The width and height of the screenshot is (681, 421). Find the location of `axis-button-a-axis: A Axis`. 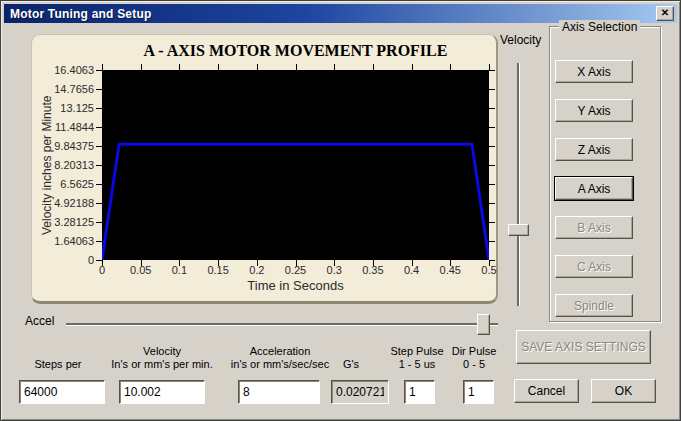

axis-button-a-axis: A Axis is located at coordinates (594, 188).